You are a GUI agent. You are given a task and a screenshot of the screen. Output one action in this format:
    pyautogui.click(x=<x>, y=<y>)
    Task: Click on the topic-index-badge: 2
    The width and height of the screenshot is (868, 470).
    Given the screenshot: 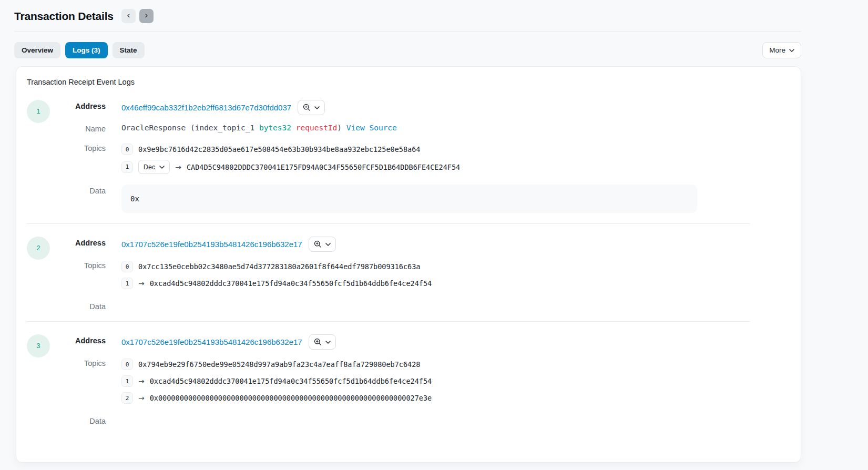 What is the action you would take?
    pyautogui.click(x=127, y=398)
    